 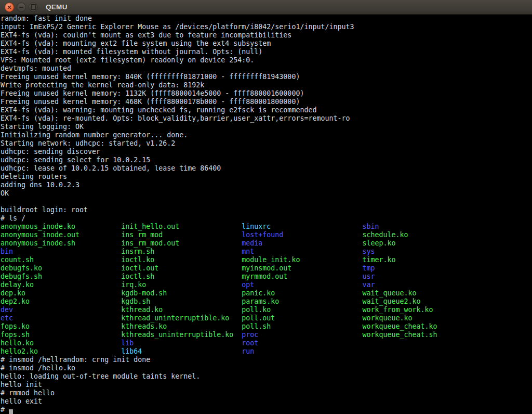 I want to click on terminal-text-segment: OK, so click(x=5, y=193).